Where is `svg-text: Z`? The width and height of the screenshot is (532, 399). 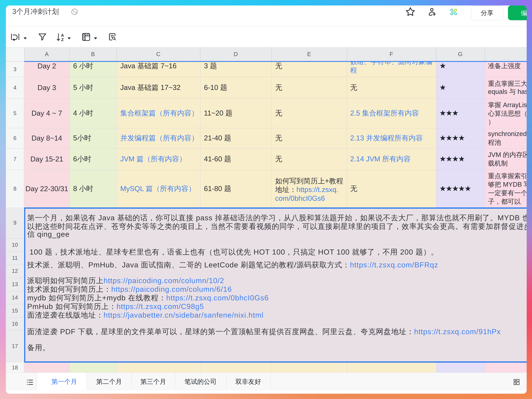
svg-text: Z is located at coordinates (63, 39).